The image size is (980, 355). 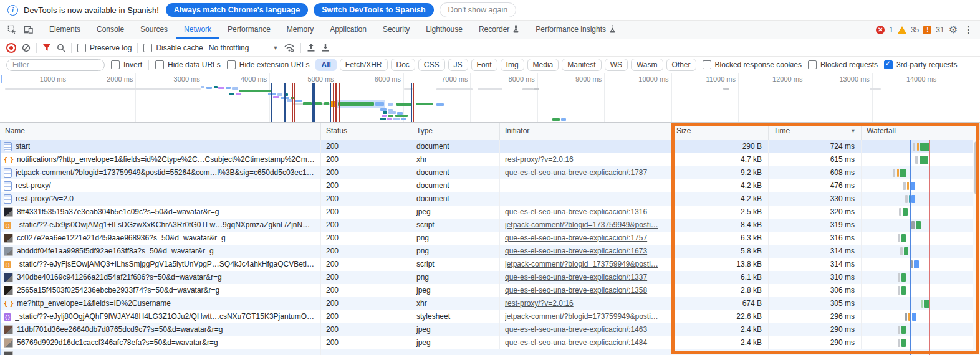 What do you see at coordinates (490, 343) in the screenshot?
I see `table-row: 56769d9929d16dc1caccf346afc78efa?s=50&d=…` at bounding box center [490, 343].